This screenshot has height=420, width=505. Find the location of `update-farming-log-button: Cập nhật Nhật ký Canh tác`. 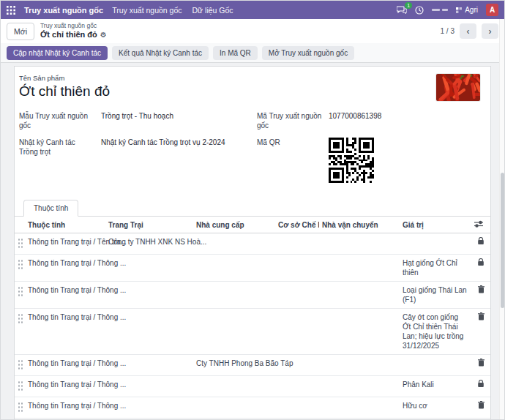

update-farming-log-button: Cập nhật Nhật ký Canh tác is located at coordinates (57, 53).